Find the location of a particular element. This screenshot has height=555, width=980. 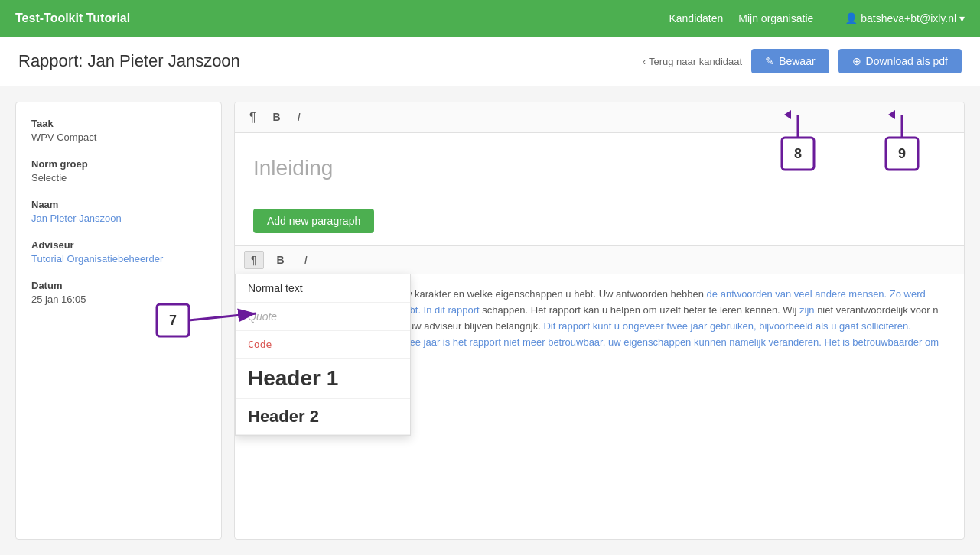

app-title: Test-Toolkit Tutorial is located at coordinates (73, 18).